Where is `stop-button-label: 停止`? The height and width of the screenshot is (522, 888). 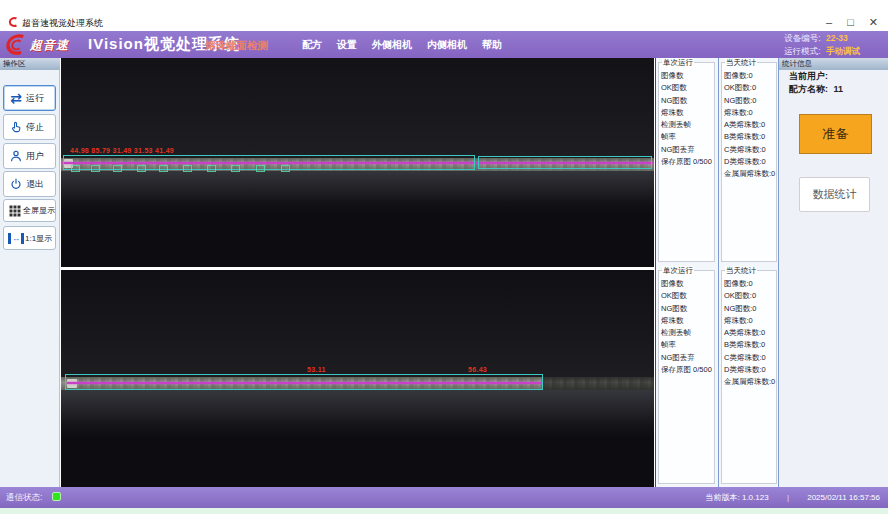
stop-button-label: 停止 is located at coordinates (35, 128).